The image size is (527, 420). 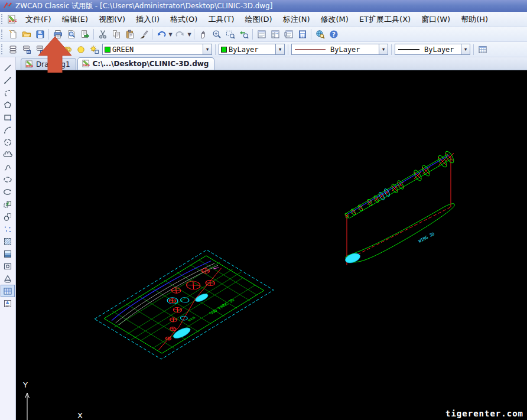 What do you see at coordinates (352, 50) in the screenshot?
I see `current-linetype: ByLayer` at bounding box center [352, 50].